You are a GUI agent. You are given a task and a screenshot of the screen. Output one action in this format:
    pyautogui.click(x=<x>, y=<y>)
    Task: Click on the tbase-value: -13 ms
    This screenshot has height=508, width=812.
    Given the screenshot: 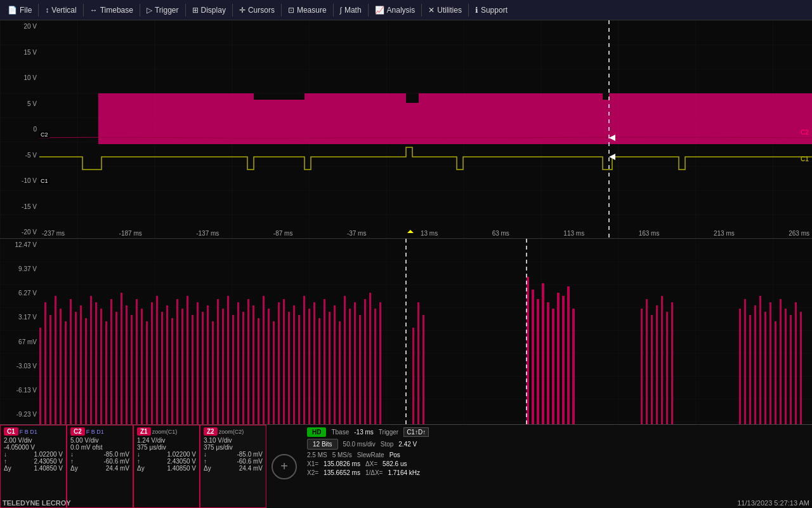 What is the action you would take?
    pyautogui.click(x=364, y=432)
    